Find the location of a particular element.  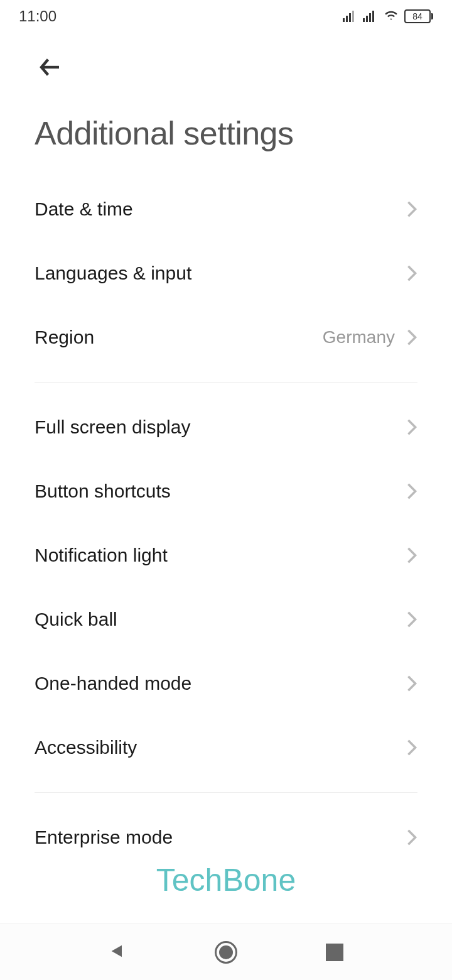

settings-item-enterprise-mode: Enterprise mode is located at coordinates (226, 837).